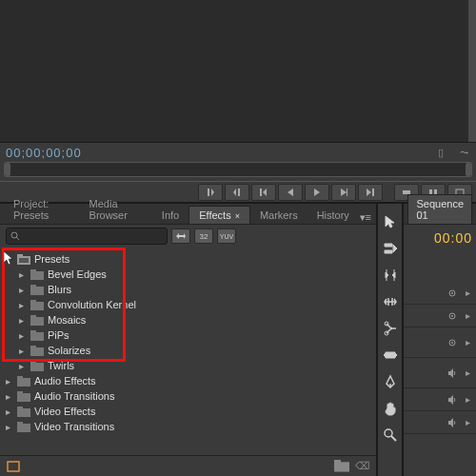 The height and width of the screenshot is (476, 476). What do you see at coordinates (188, 335) in the screenshot?
I see `tree-folder: ▸PiPs` at bounding box center [188, 335].